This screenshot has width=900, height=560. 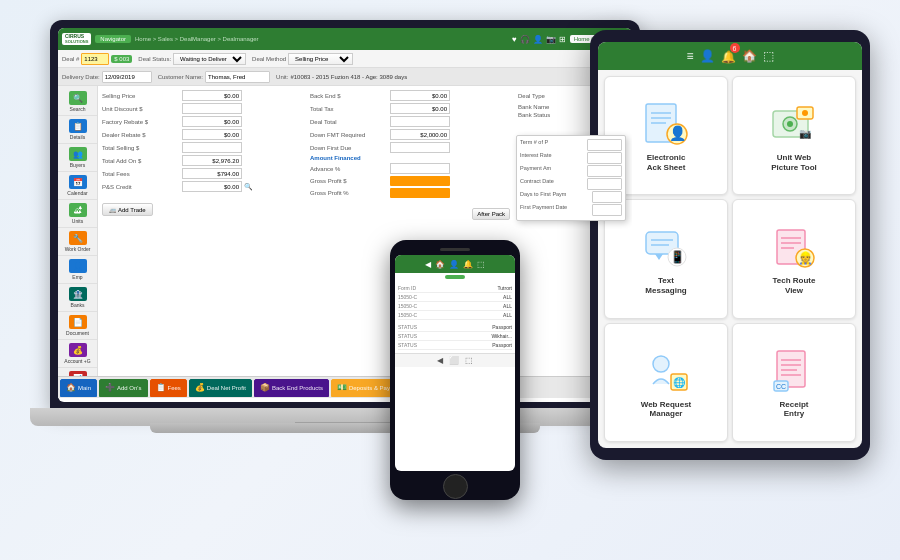 What do you see at coordinates (508, 315) in the screenshot?
I see `phone-value-3: ALL` at bounding box center [508, 315].